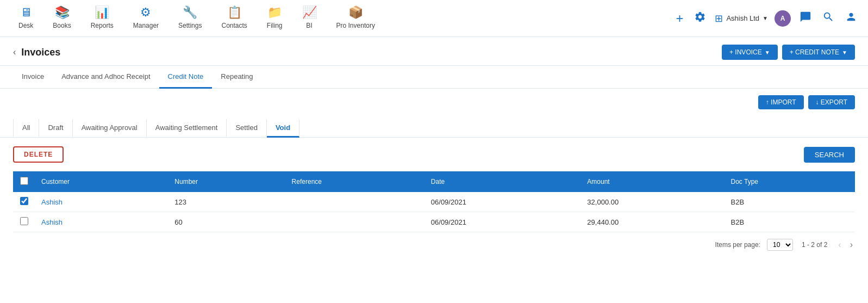 The width and height of the screenshot is (868, 303). What do you see at coordinates (652, 202) in the screenshot?
I see `row-amount: 32,000.00` at bounding box center [652, 202].